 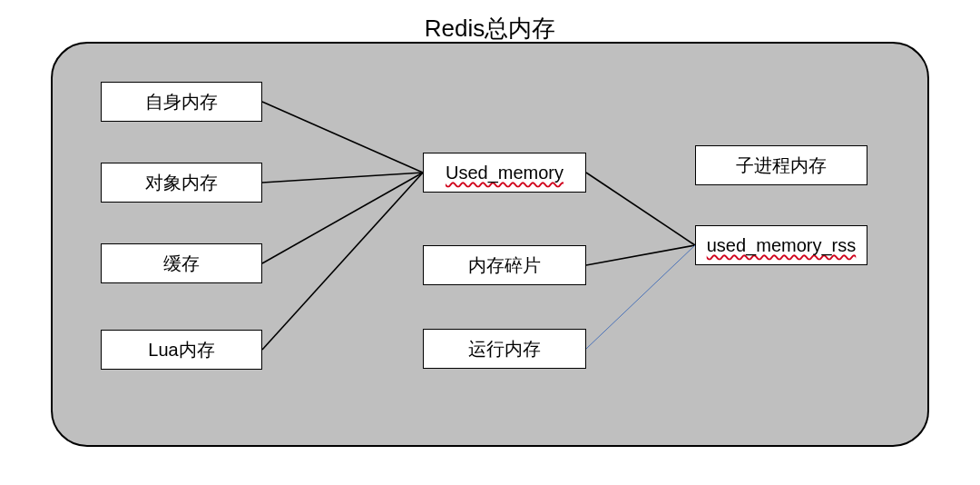 I want to click on node-label: Lua内存, so click(x=181, y=351).